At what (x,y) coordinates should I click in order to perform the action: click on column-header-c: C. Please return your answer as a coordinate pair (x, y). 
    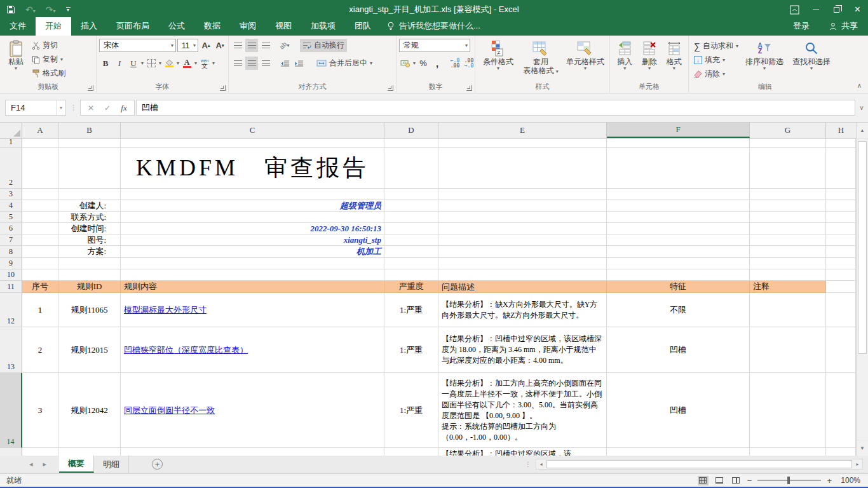
    Looking at the image, I should click on (253, 130).